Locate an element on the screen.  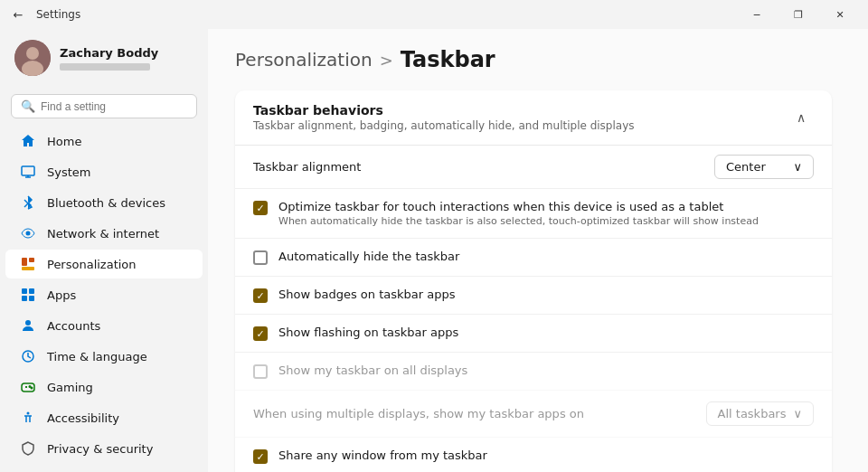
sidebar-item-home: Home is located at coordinates (104, 141).